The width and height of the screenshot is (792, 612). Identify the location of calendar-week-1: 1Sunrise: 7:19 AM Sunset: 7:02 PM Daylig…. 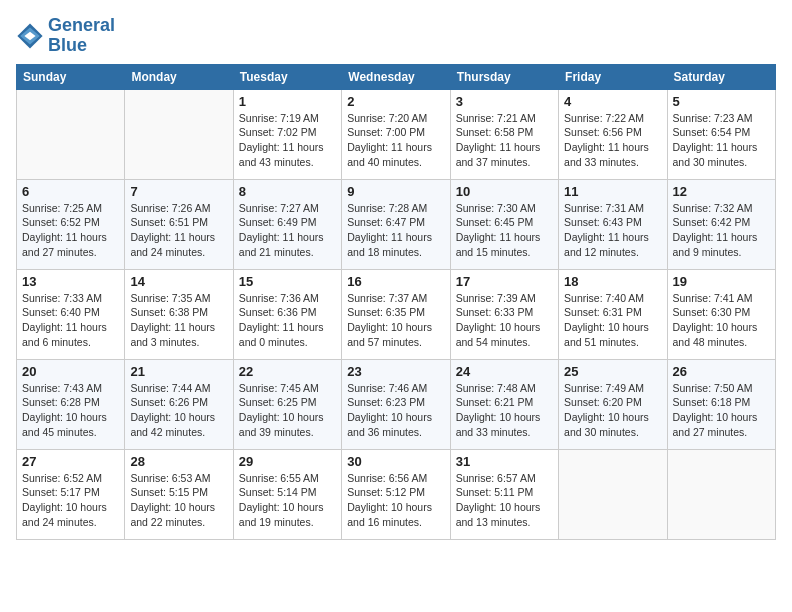
(396, 134).